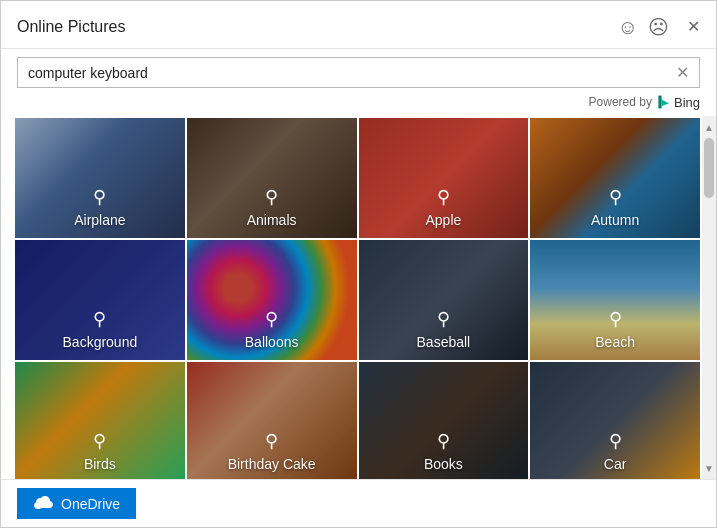 The height and width of the screenshot is (528, 717). Describe the element at coordinates (272, 300) in the screenshot. I see `grid-item-overlay: ⚲Balloons` at that location.